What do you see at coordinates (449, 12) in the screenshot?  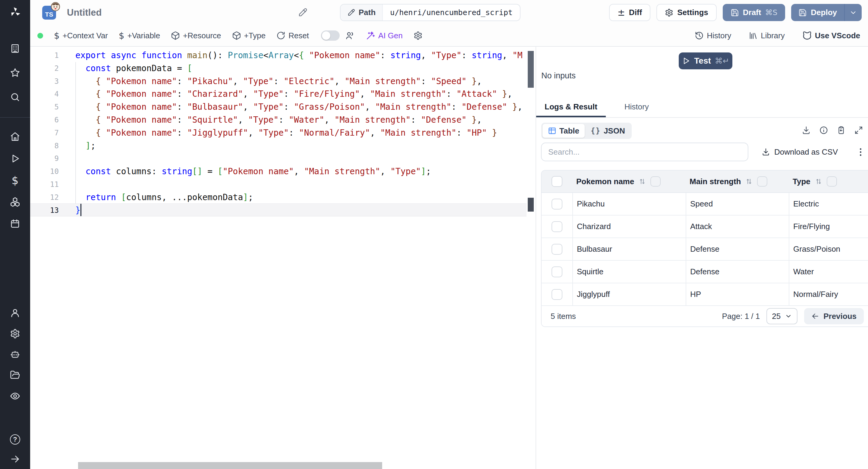 I see `top-bar: TS Untitled Path u/henri/unencumbered_sc…` at bounding box center [449, 12].